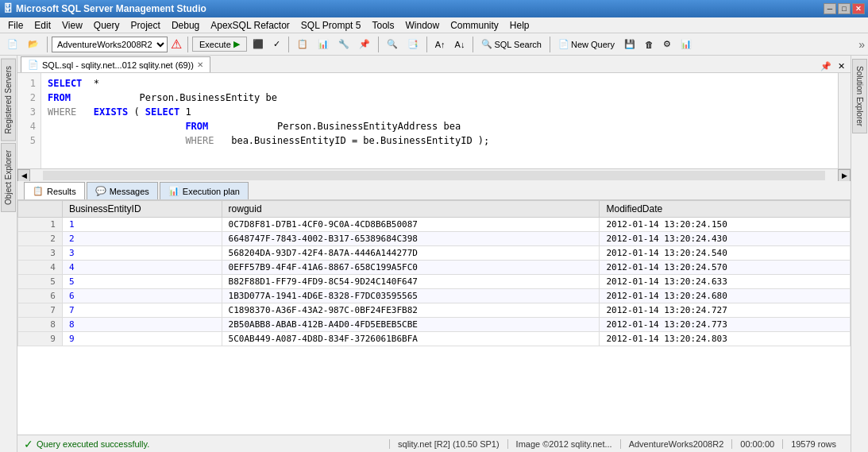 The height and width of the screenshot is (452, 868). What do you see at coordinates (859, 96) in the screenshot?
I see `sidebar-tab-solution-explorer: Solution Explorer` at bounding box center [859, 96].